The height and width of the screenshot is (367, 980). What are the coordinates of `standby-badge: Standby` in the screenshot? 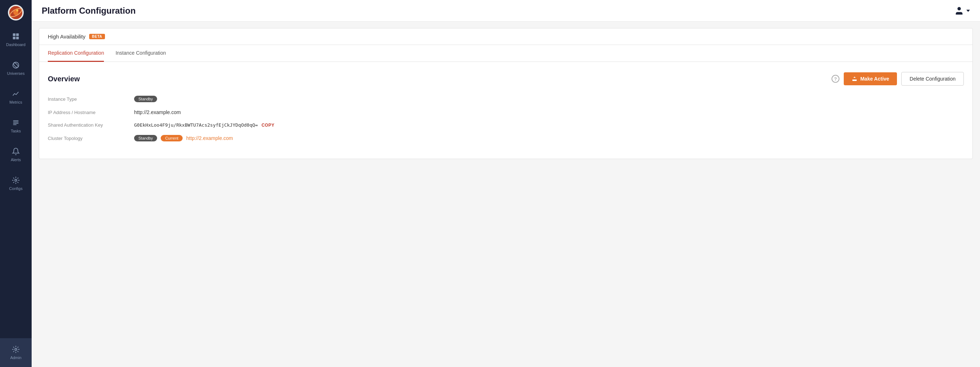 It's located at (145, 99).